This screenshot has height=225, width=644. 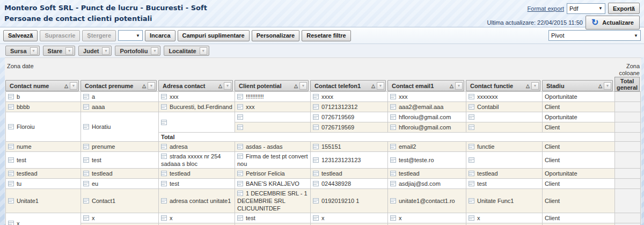 What do you see at coordinates (214, 35) in the screenshot?
I see `extra-fields-button: Campuri suplimentare` at bounding box center [214, 35].